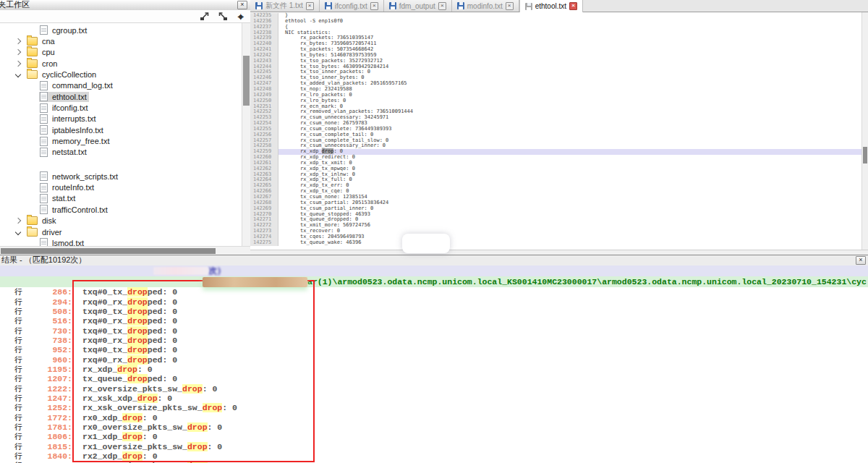 Image resolution: width=868 pixels, height=463 pixels. I want to click on editor-line-text: rx_csum_unnecessary_inner: 0, so click(570, 146).